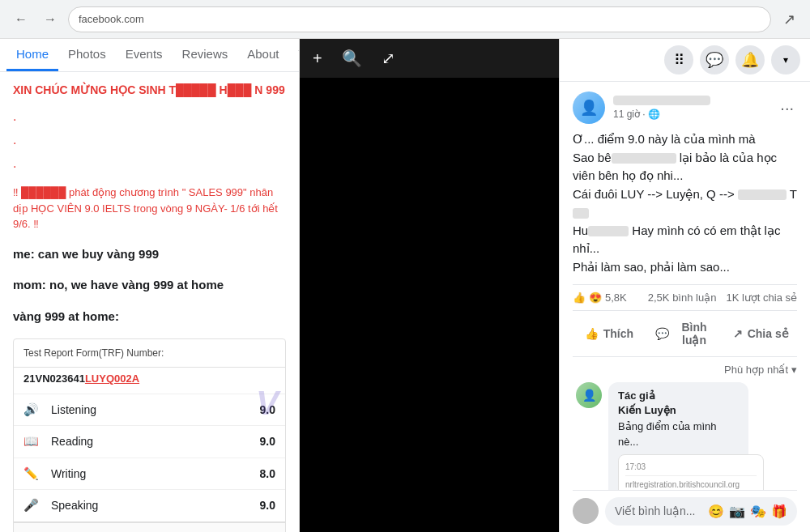  I want to click on gift-icon: 🎁, so click(779, 512).